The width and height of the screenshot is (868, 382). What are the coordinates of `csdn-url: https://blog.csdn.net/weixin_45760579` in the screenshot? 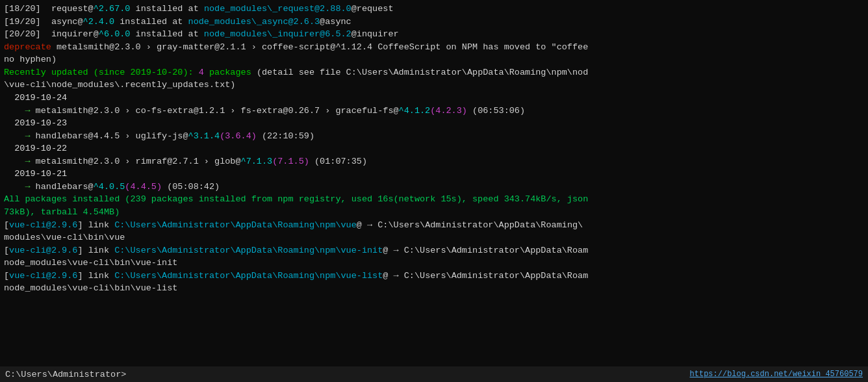 It's located at (776, 374).